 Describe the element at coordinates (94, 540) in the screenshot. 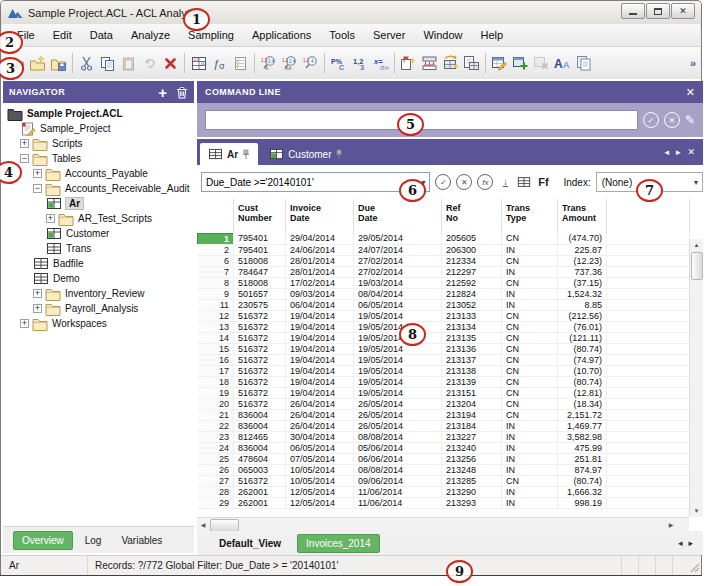

I see `tab-log: Log` at that location.